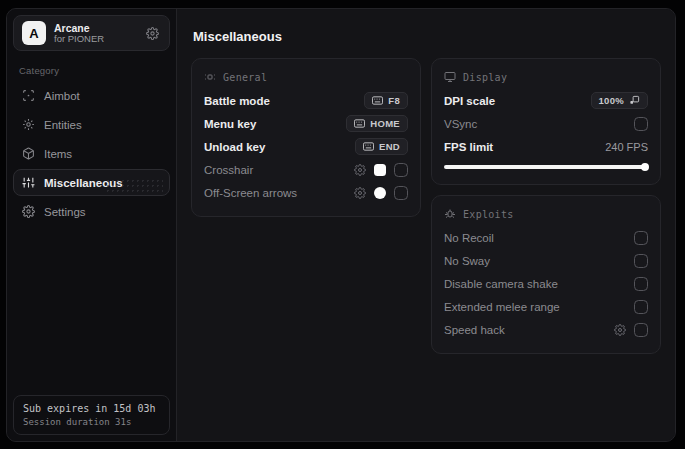 This screenshot has width=685, height=449. I want to click on sliders-icon, so click(28, 182).